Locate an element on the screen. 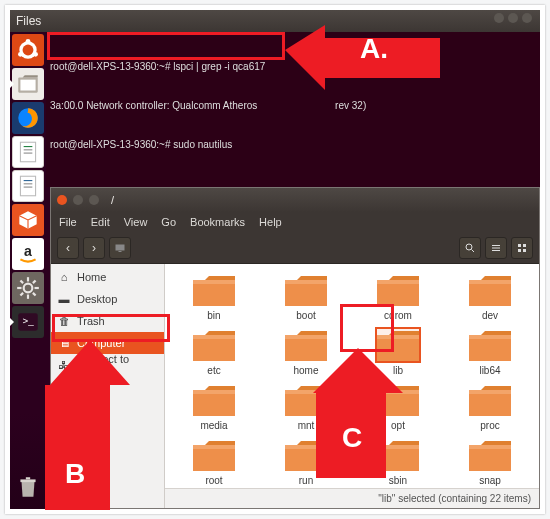 The height and width of the screenshot is (519, 550). back-button: ‹ is located at coordinates (68, 248).